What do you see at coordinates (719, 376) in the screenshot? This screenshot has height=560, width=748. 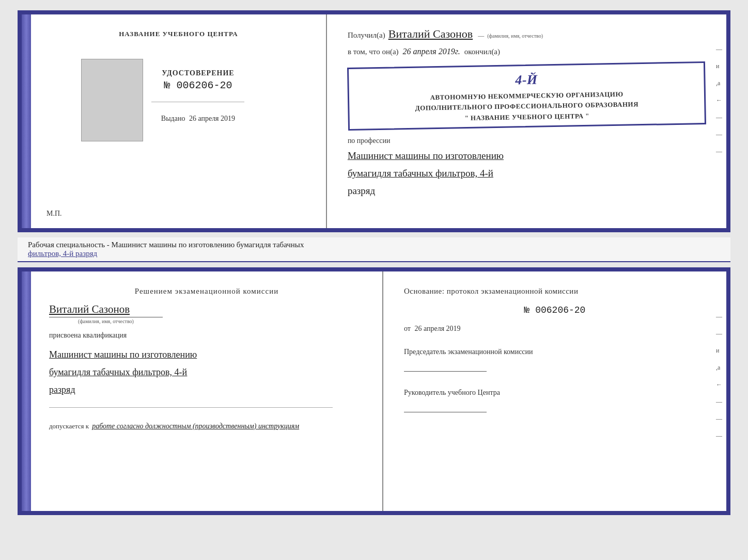 I see `side-marks-bottom: — — и ,а ← — — —` at bounding box center [719, 376].